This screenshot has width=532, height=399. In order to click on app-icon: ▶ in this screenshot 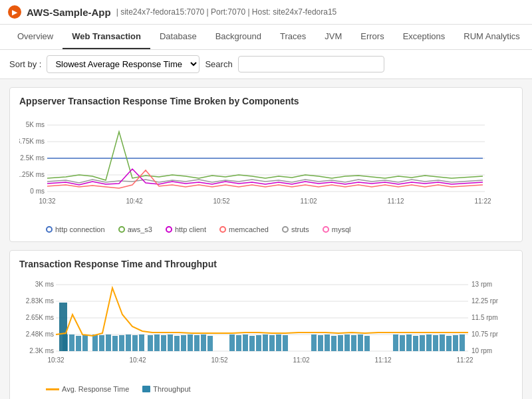, I will do `click(15, 12)`.